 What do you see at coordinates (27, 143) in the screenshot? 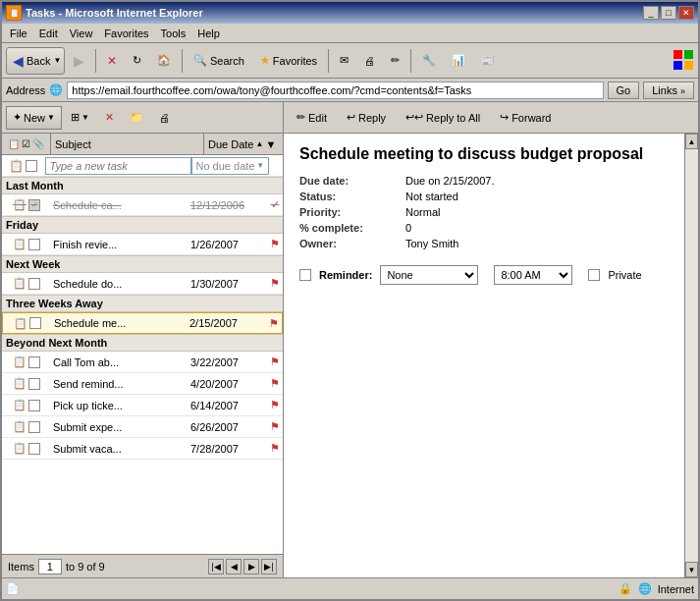
I see `col-check-header: 📋 ☑ 📎` at bounding box center [27, 143].